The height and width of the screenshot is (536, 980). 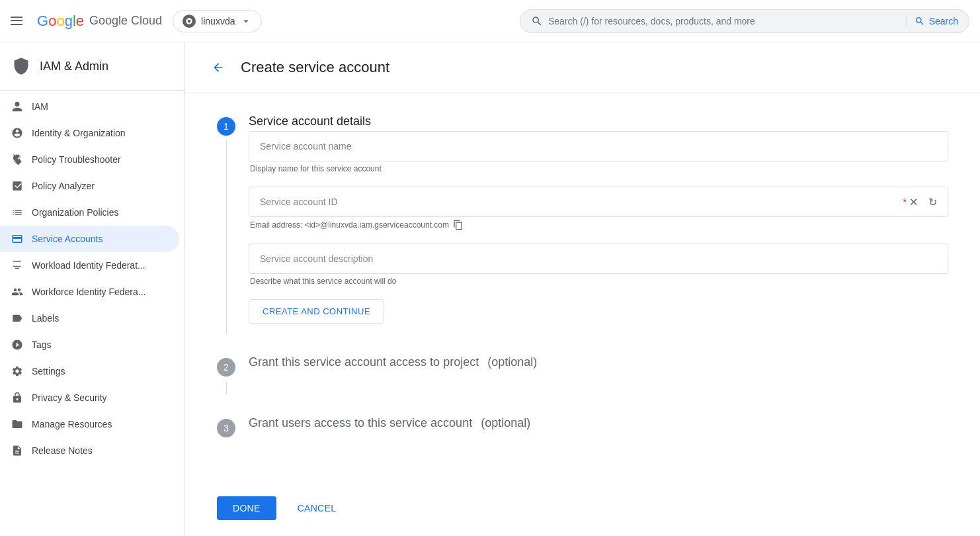 I want to click on sidebar-header: IAM & Admin, so click(x=93, y=67).